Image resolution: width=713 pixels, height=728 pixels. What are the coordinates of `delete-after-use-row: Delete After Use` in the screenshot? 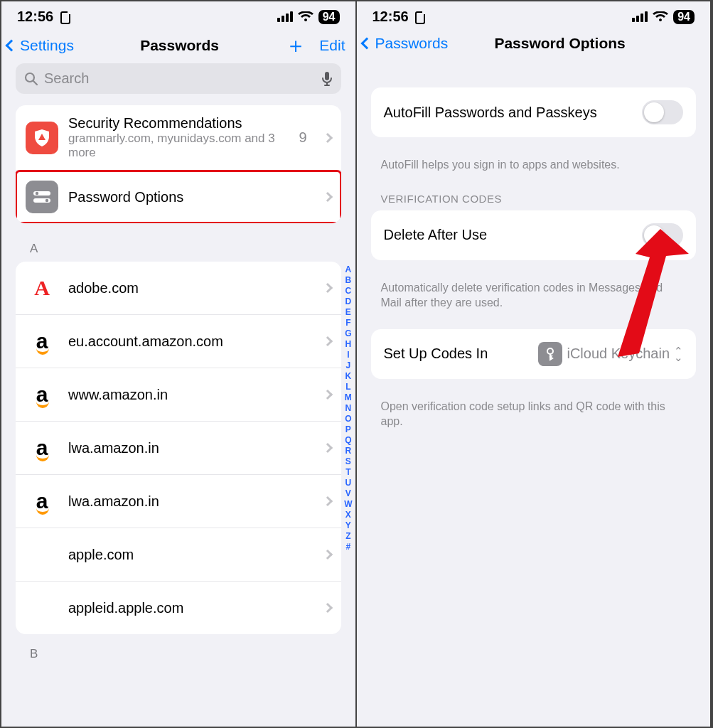 It's located at (534, 235).